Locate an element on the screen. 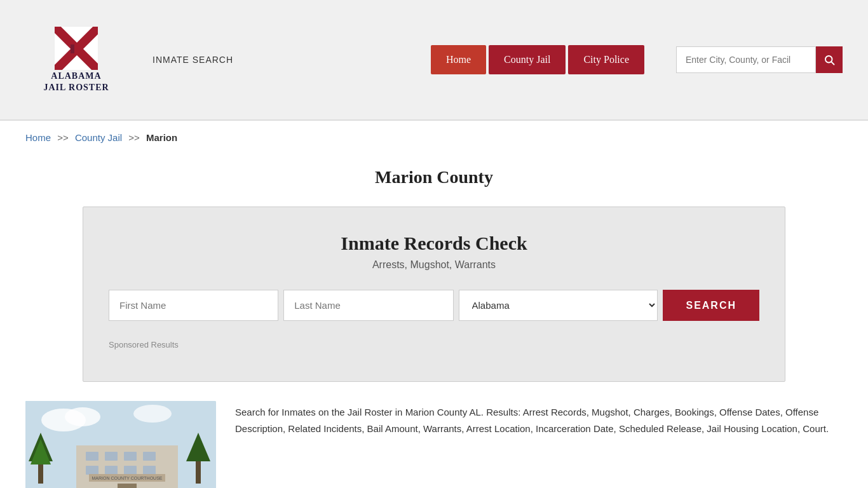 This screenshot has height=488, width=868. logo-text: ALABAMA JAIL ROSTER is located at coordinates (76, 82).